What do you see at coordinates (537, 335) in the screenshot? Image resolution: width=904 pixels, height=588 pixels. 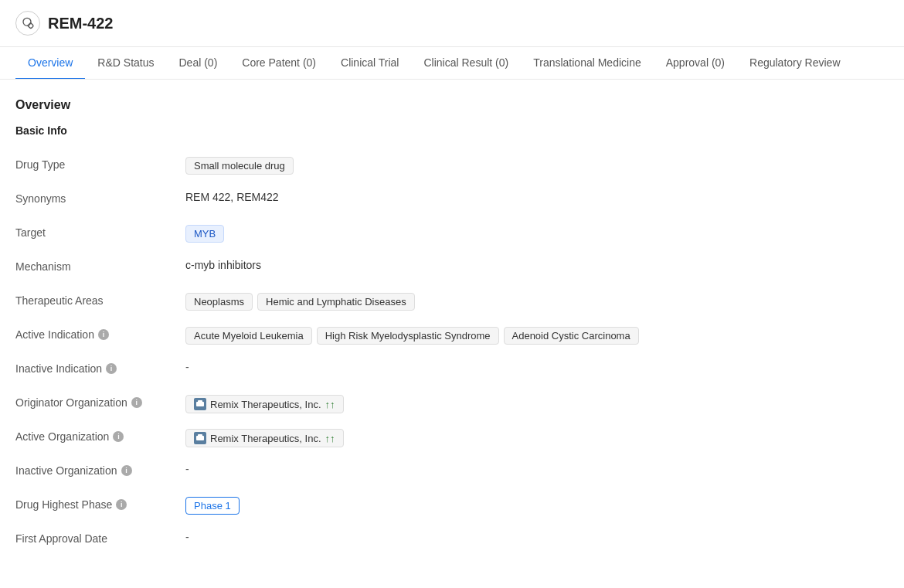 I see `value-active-indication: Acute Myeloid Leukemia High Risk Myelody…` at bounding box center [537, 335].